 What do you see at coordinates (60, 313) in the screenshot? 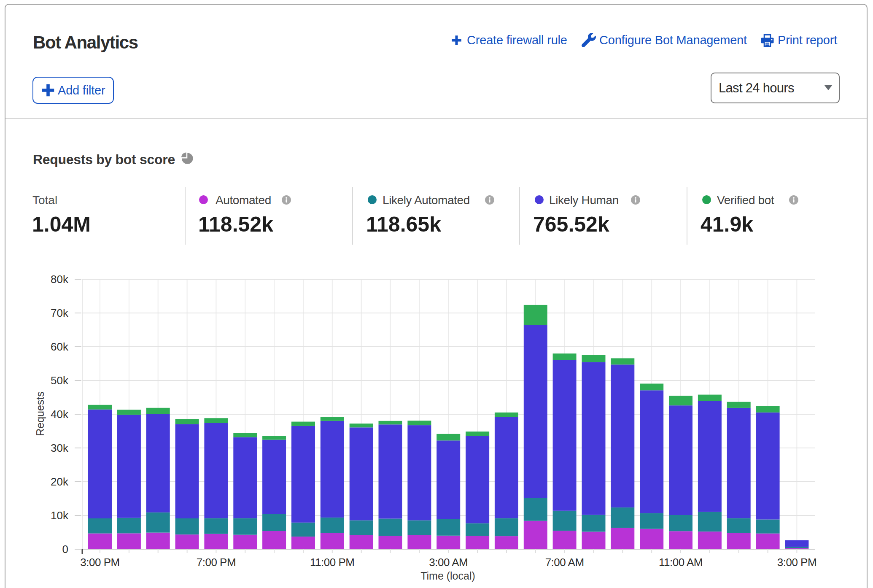
I see `svg-text: 70k` at bounding box center [60, 313].